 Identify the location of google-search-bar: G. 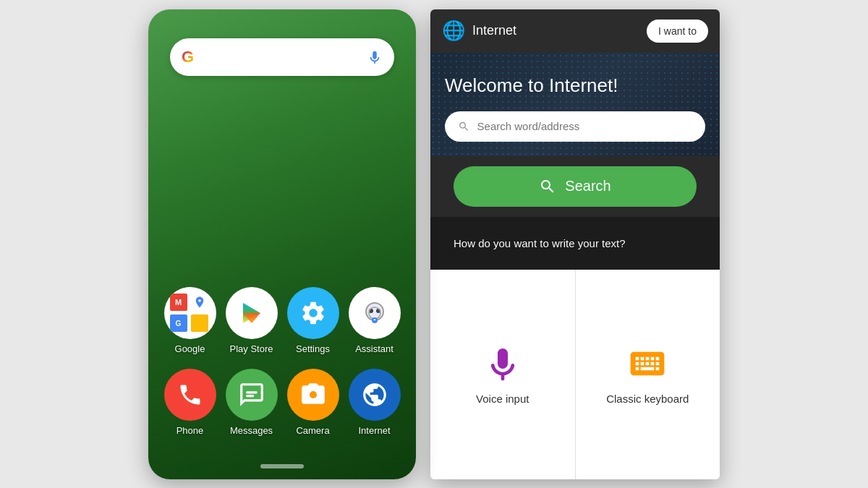
(282, 57).